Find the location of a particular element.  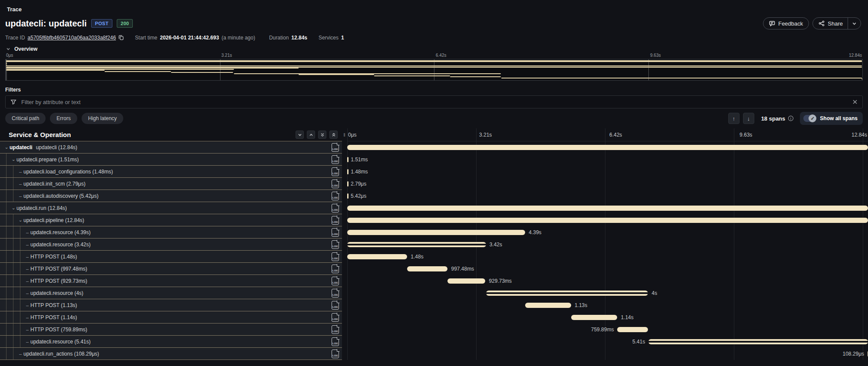

span-row: –updatecli.resource (4s)LOG4s is located at coordinates (434, 293).